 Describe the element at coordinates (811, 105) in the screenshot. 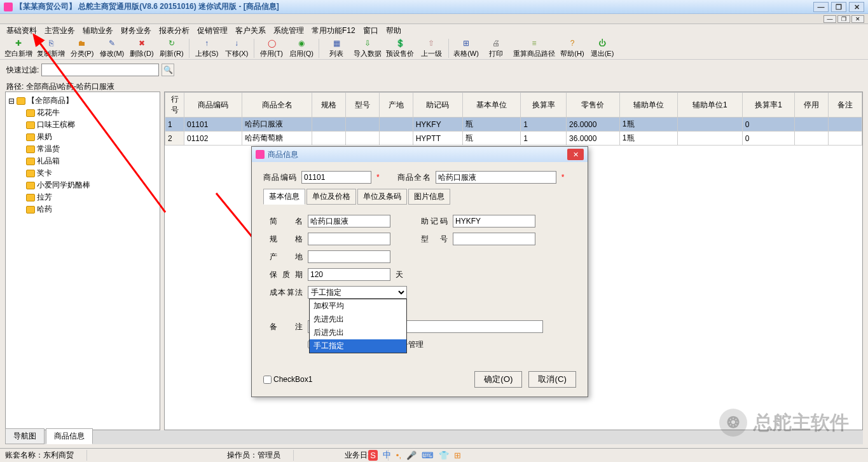

I see `col-header: 停用` at that location.